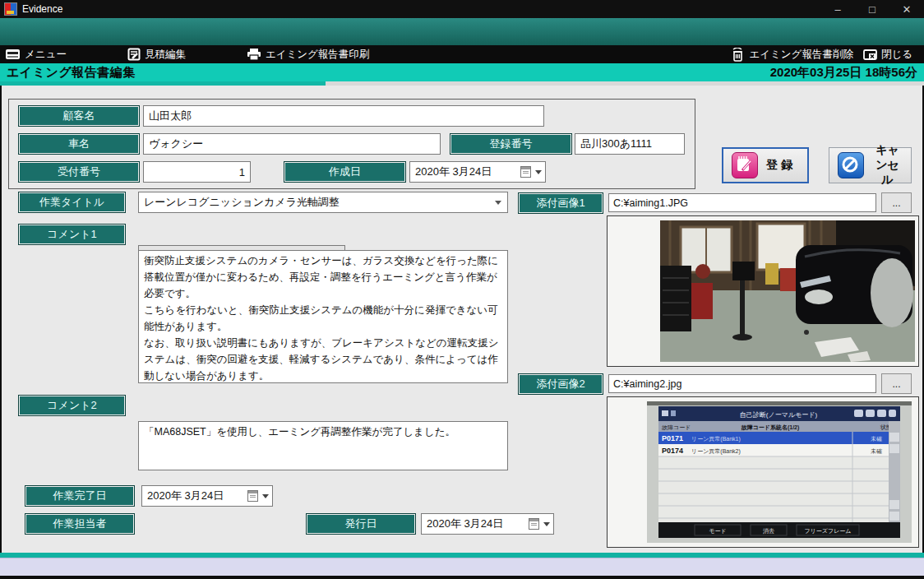  What do you see at coordinates (80, 496) in the screenshot?
I see `work-complete-date-label: 作業完了日` at bounding box center [80, 496].